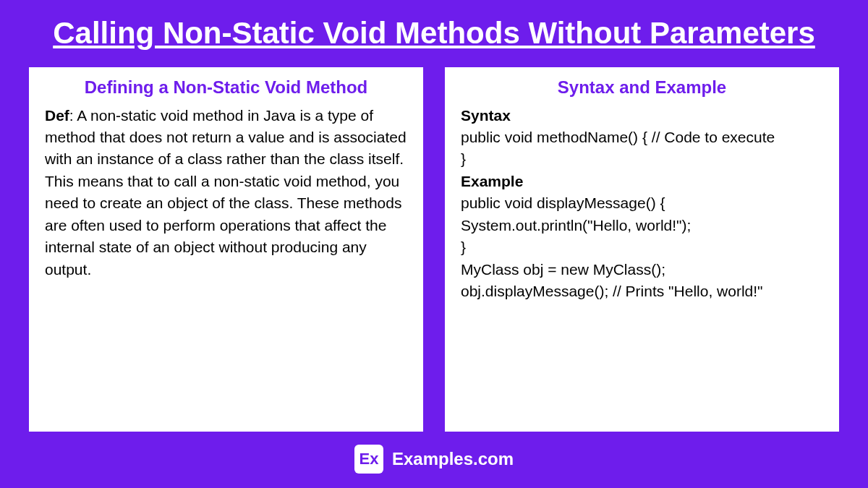 Image resolution: width=868 pixels, height=488 pixels. Describe the element at coordinates (642, 270) in the screenshot. I see `example-line-3: MyClass obj = new MyClass();` at that location.